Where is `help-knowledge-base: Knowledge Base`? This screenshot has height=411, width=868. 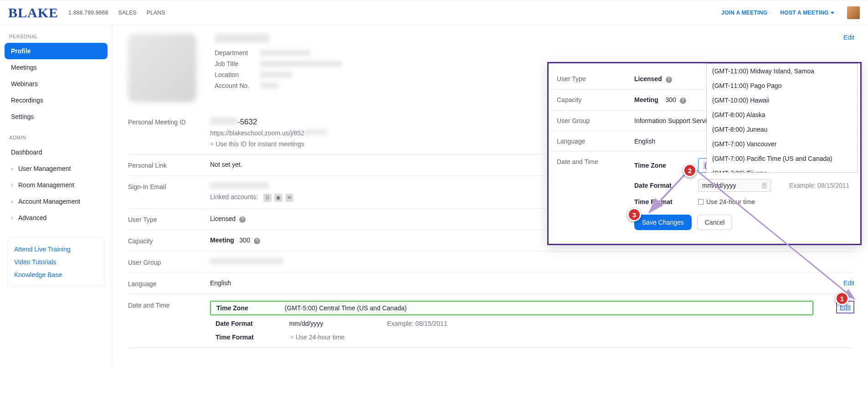 help-knowledge-base: Knowledge Base is located at coordinates (56, 275).